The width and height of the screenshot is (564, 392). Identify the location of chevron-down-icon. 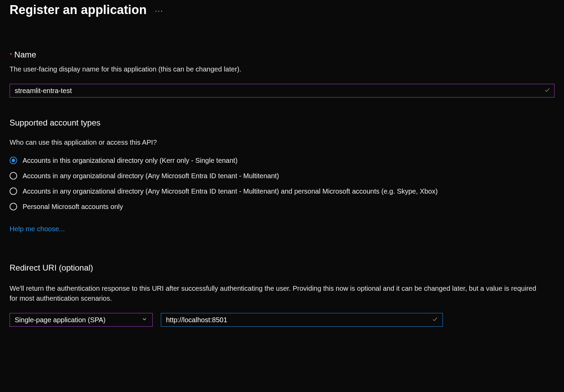
(144, 320).